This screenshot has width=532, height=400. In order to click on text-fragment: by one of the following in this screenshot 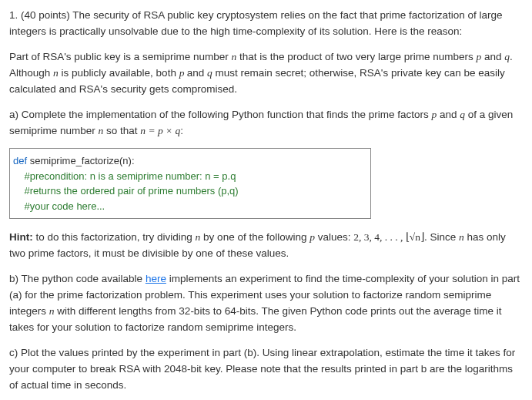, I will do `click(255, 237)`.